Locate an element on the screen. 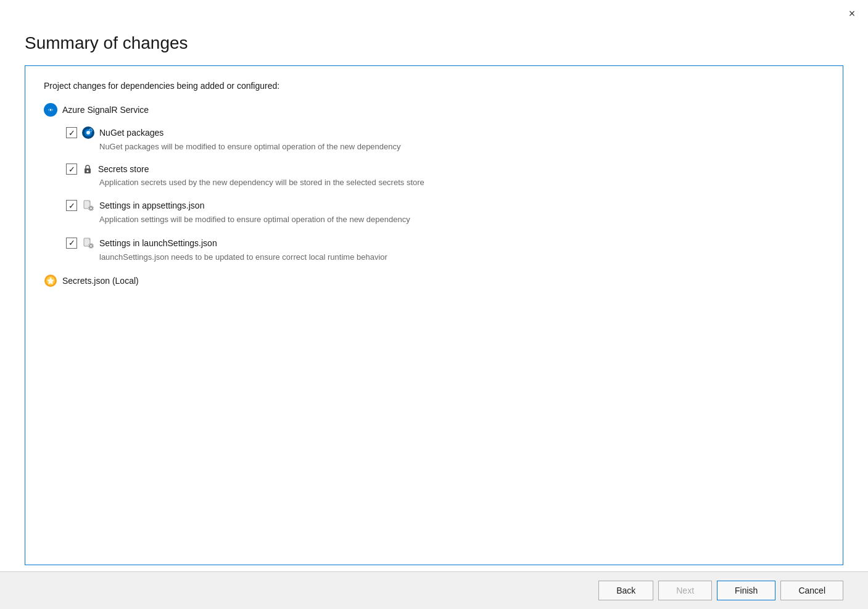 The height and width of the screenshot is (609, 868). finish-button: Finish is located at coordinates (746, 590).